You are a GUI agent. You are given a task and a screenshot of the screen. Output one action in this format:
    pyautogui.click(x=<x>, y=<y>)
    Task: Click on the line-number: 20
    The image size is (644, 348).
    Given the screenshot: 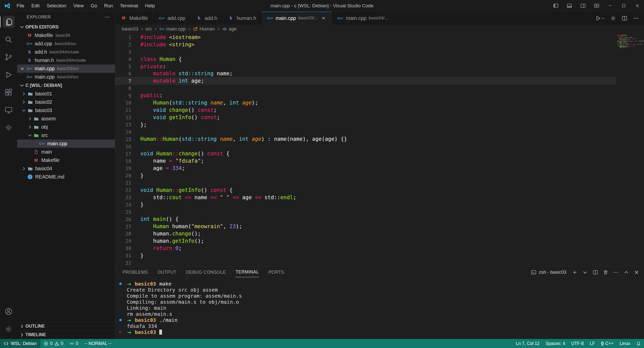 What is the action you would take?
    pyautogui.click(x=128, y=176)
    